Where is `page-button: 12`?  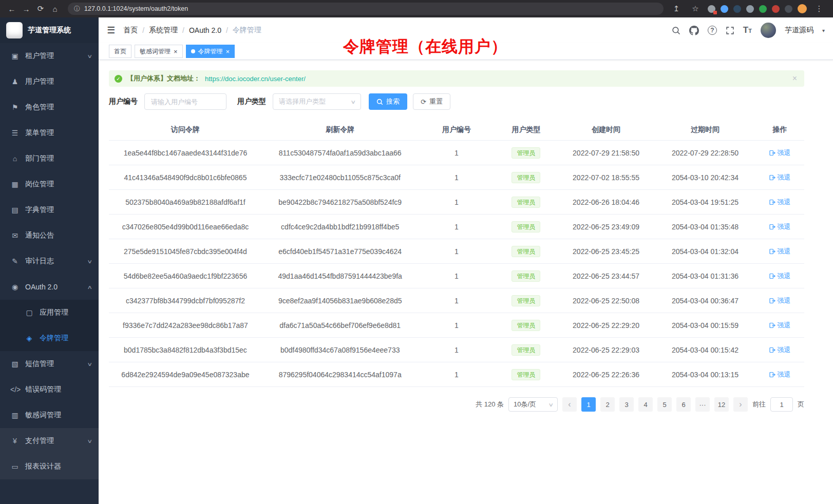
page-button: 12 is located at coordinates (722, 404).